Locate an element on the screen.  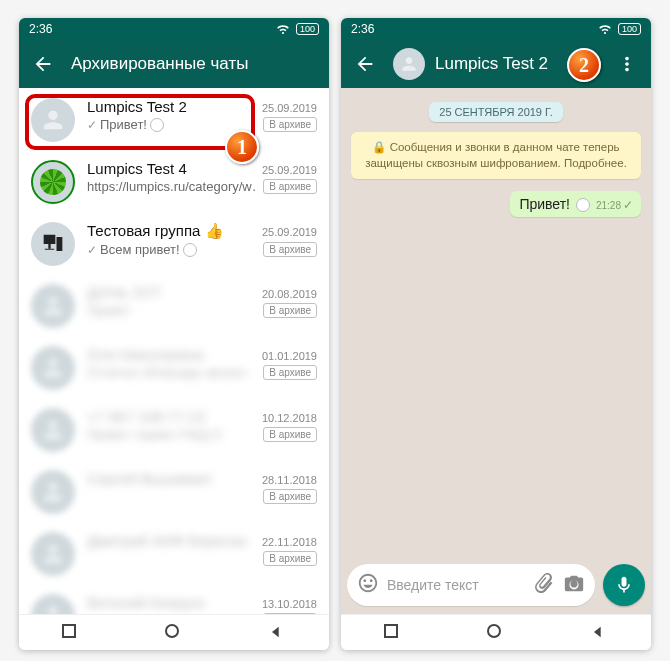
emoji-face-icon is located at coordinates (583, 205).